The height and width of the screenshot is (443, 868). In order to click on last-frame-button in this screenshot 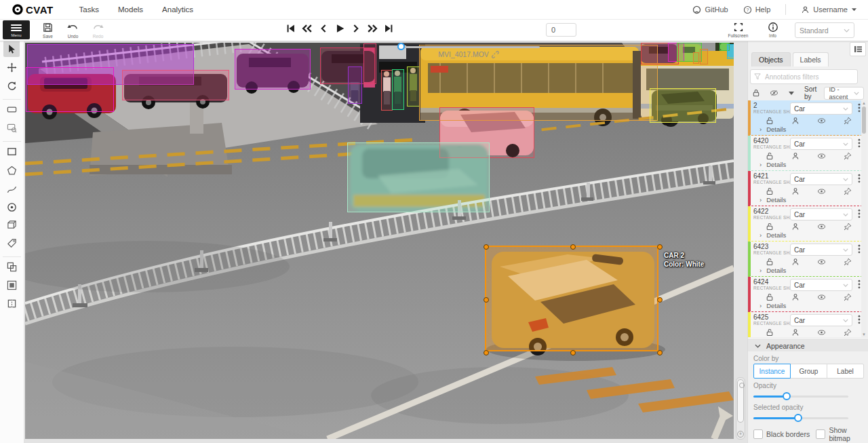, I will do `click(388, 28)`.